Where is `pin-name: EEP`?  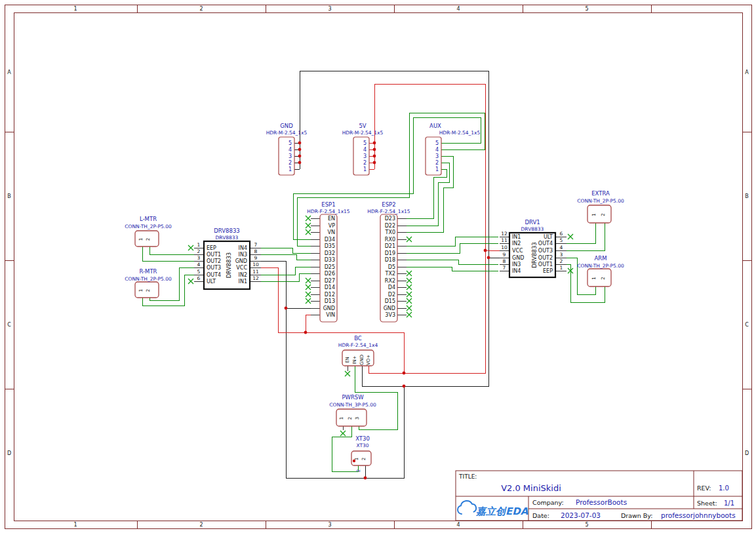 pin-name: EEP is located at coordinates (548, 271).